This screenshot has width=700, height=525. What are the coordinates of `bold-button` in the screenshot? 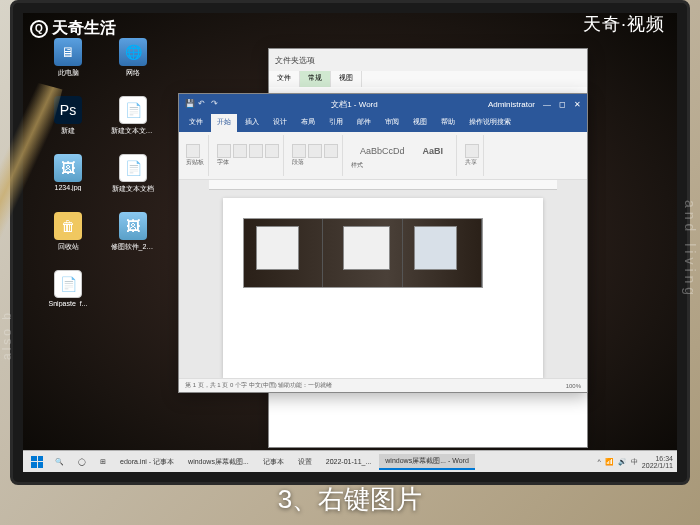 It's located at (224, 151).